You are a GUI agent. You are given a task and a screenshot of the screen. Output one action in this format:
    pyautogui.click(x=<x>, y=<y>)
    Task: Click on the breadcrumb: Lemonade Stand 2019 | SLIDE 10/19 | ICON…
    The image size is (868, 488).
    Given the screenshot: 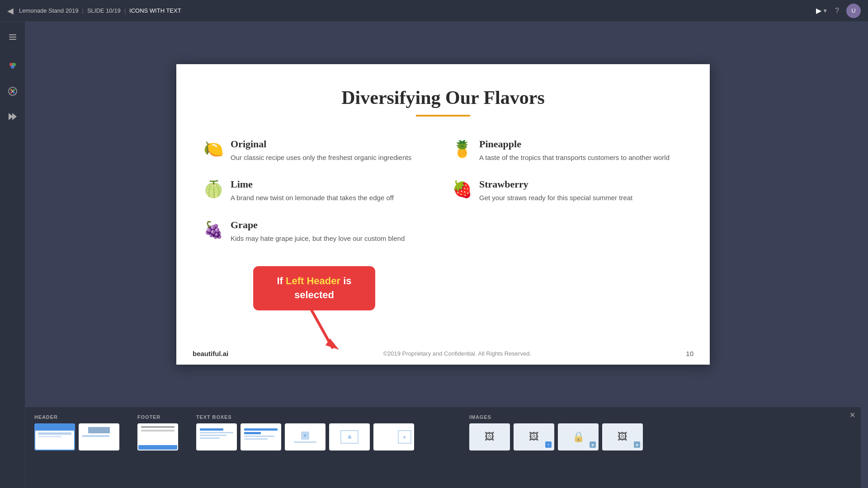 What is the action you would take?
    pyautogui.click(x=100, y=11)
    